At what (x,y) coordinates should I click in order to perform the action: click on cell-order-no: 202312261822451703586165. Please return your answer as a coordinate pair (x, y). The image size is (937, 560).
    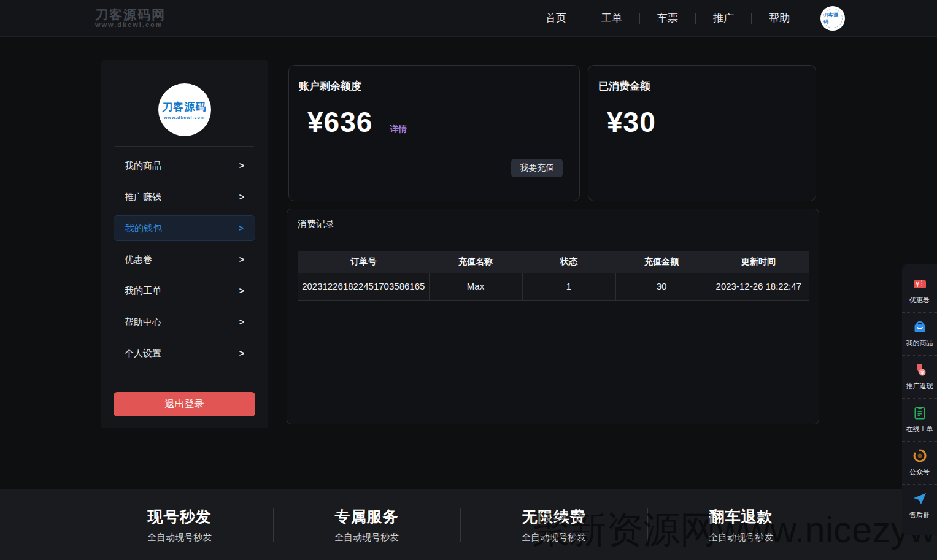
    Looking at the image, I should click on (363, 286).